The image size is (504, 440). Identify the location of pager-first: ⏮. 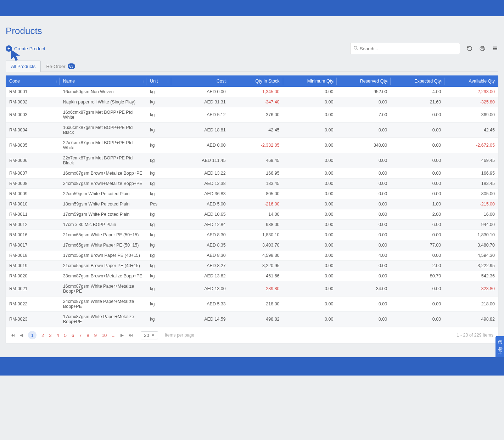
(13, 335).